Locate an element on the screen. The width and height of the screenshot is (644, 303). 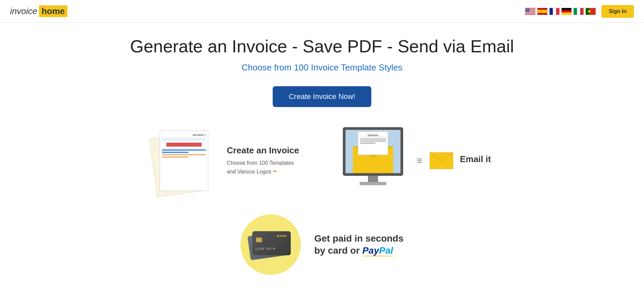
create-invoice-button: Create Invoice Now! is located at coordinates (322, 97).